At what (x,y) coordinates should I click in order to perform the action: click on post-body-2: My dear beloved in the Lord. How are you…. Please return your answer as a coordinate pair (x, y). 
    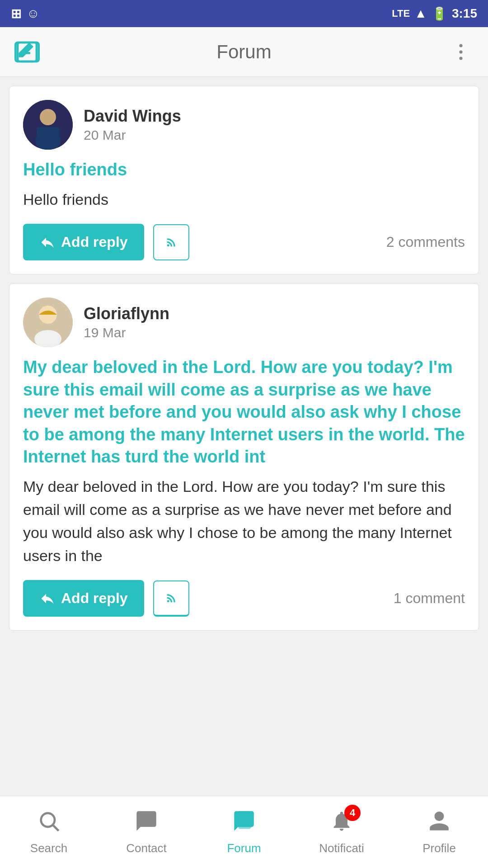
    Looking at the image, I should click on (244, 521).